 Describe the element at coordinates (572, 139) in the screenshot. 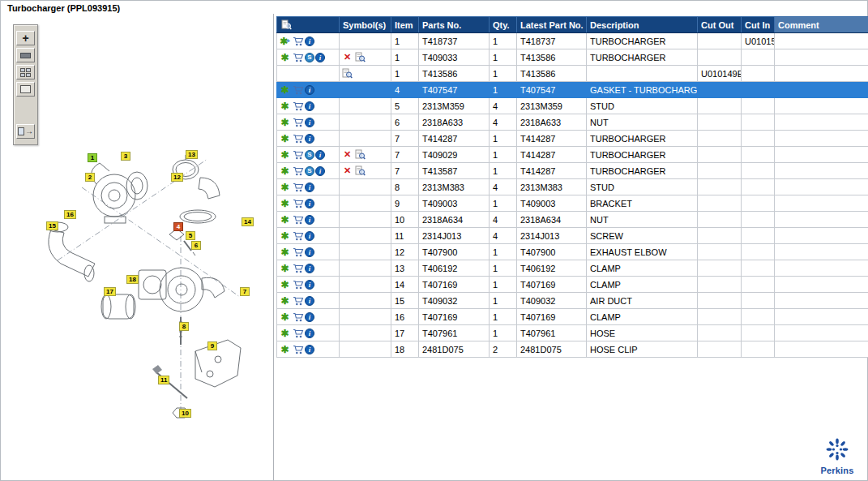

I see `parts-table-row: ✱i7T4142871T414287TURBOCHARGER` at that location.